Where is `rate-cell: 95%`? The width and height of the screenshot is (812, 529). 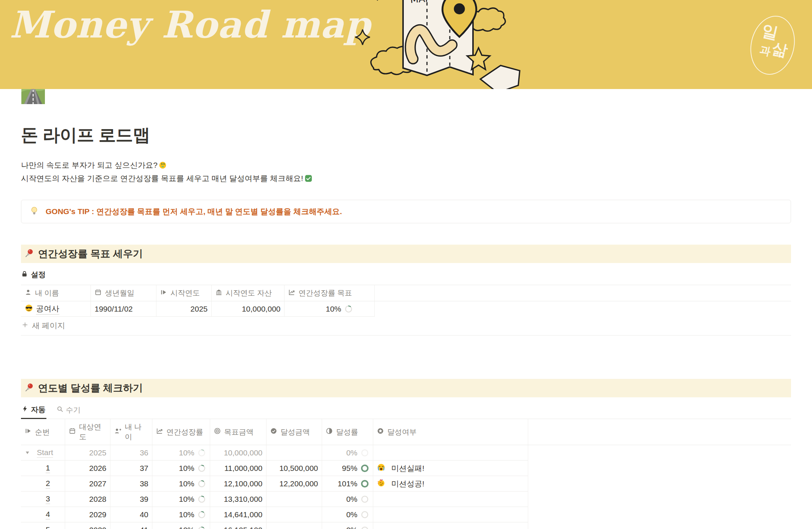
rate-cell: 95% is located at coordinates (347, 468).